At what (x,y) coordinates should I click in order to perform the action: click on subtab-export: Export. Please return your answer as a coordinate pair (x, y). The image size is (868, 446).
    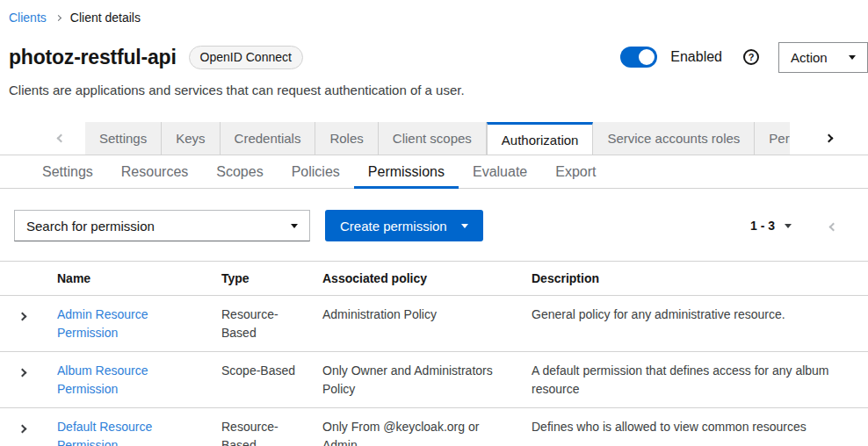
    Looking at the image, I should click on (575, 172).